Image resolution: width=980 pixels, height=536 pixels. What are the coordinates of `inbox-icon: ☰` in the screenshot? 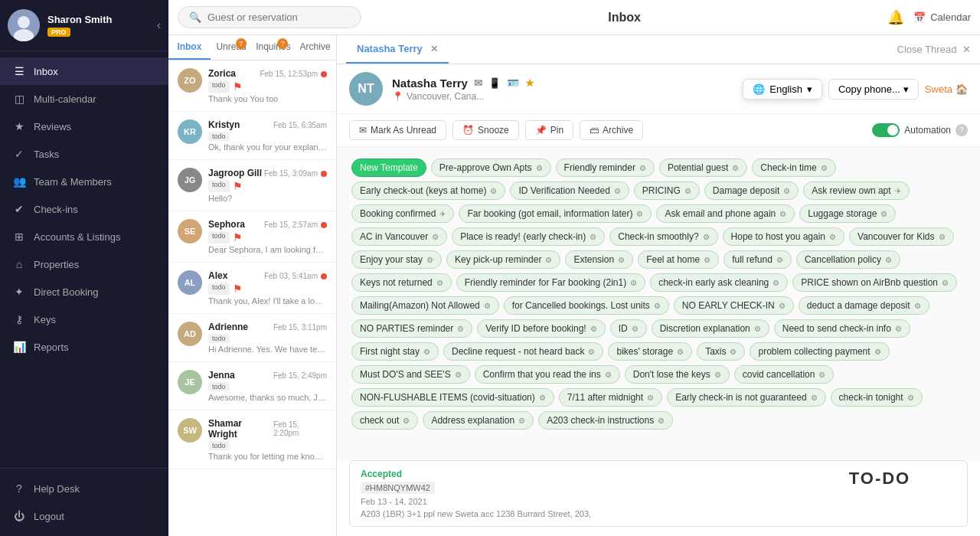 It's located at (19, 71).